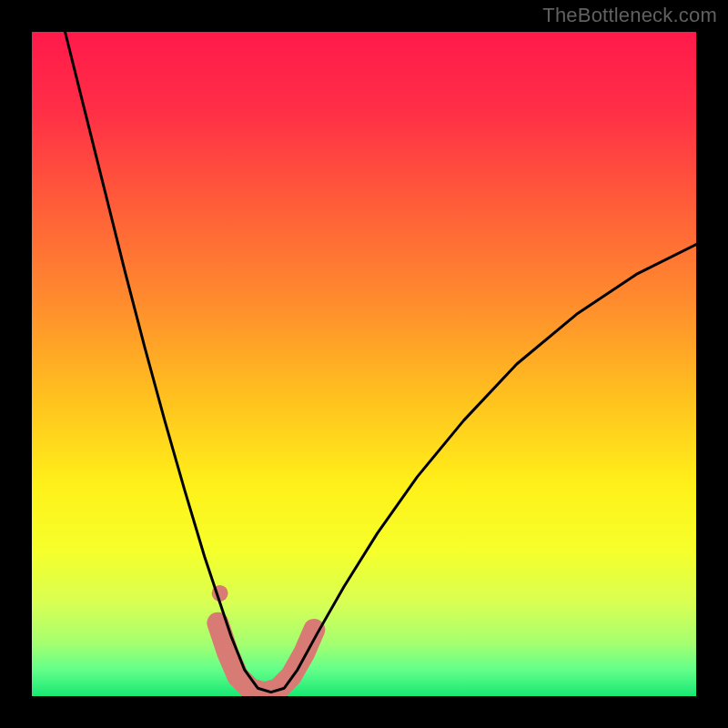 The width and height of the screenshot is (728, 728). Describe the element at coordinates (630, 15) in the screenshot. I see `watermark-text: TheBottleneck.com` at that location.